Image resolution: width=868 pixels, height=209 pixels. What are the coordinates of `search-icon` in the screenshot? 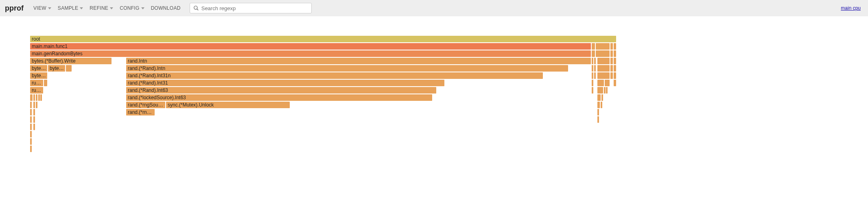 It's located at (196, 8).